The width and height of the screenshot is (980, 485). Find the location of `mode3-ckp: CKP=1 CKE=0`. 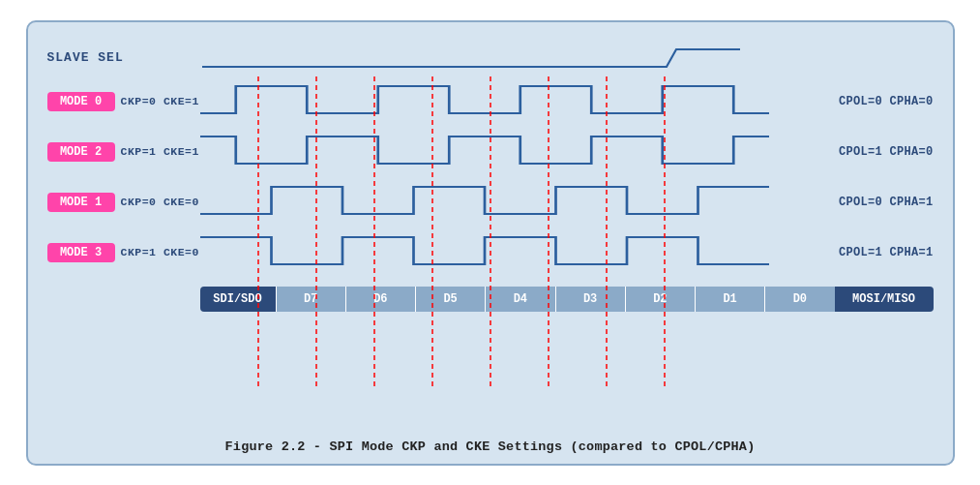

mode3-ckp: CKP=1 CKE=0 is located at coordinates (161, 252).